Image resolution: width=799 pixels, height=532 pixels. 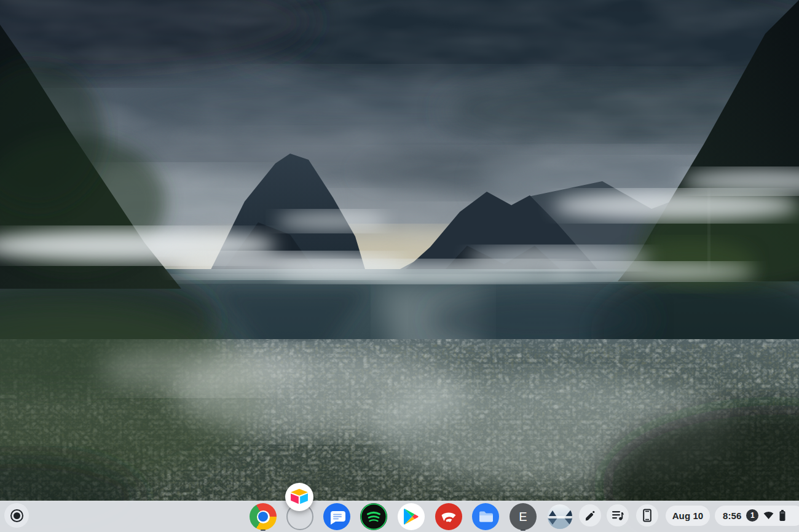 I want to click on chrome-icon, so click(x=263, y=517).